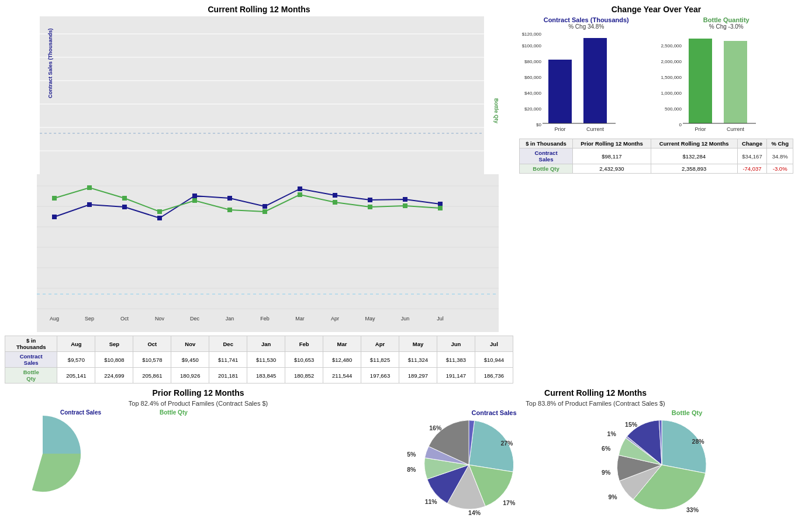 The width and height of the screenshot is (798, 532). Describe the element at coordinates (595, 129) in the screenshot. I see `svg-text: Current` at that location.